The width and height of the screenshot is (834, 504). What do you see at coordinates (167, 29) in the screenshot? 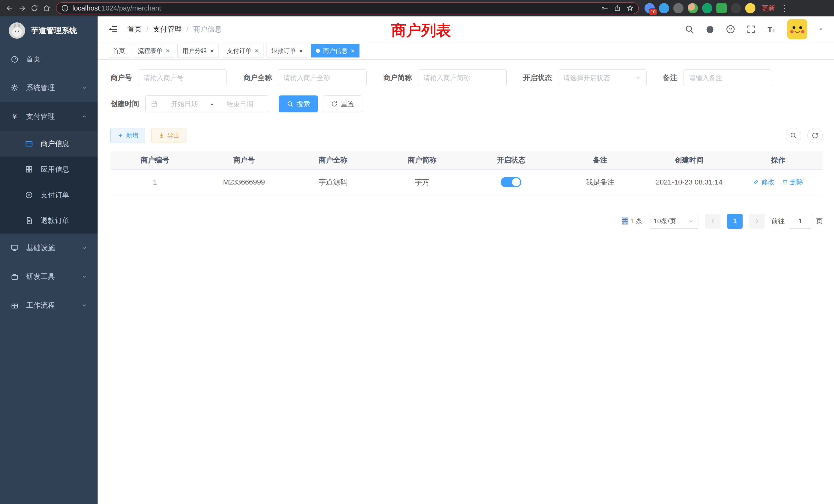
I see `breadcrumb-pay: 支付管理` at bounding box center [167, 29].